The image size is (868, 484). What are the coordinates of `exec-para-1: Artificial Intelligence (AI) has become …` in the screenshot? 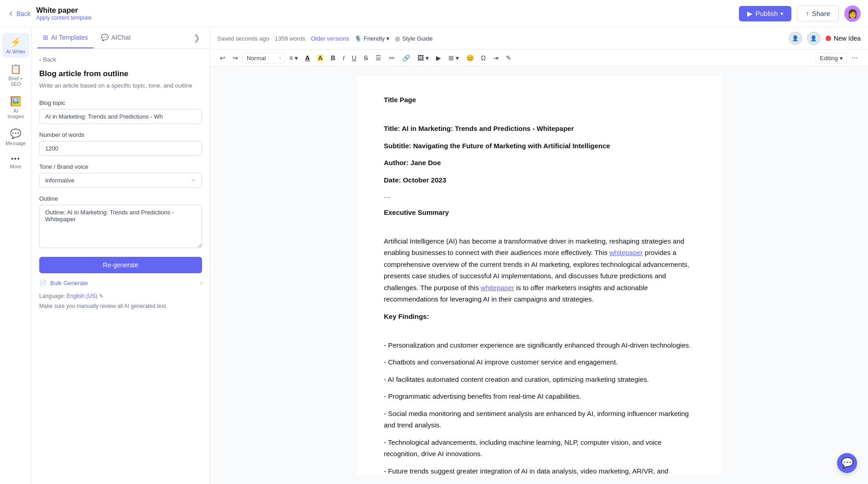 It's located at (539, 270).